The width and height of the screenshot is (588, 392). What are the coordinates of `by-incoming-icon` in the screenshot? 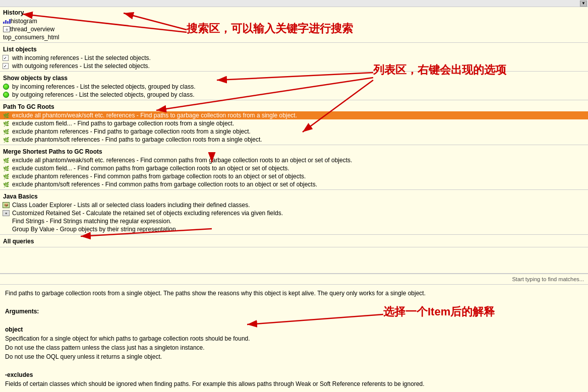 It's located at (6, 87).